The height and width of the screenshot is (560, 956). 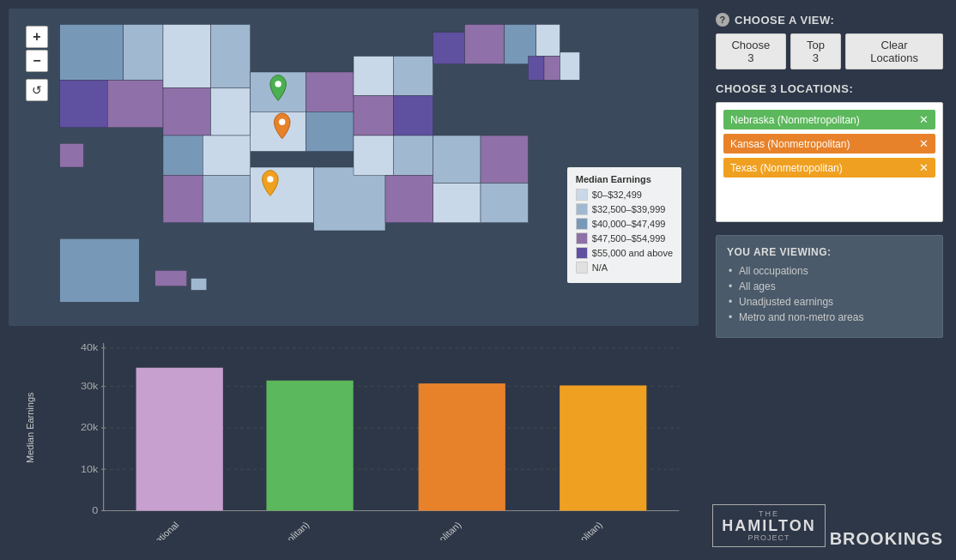 What do you see at coordinates (769, 538) in the screenshot?
I see `logo-project: PROJECT` at bounding box center [769, 538].